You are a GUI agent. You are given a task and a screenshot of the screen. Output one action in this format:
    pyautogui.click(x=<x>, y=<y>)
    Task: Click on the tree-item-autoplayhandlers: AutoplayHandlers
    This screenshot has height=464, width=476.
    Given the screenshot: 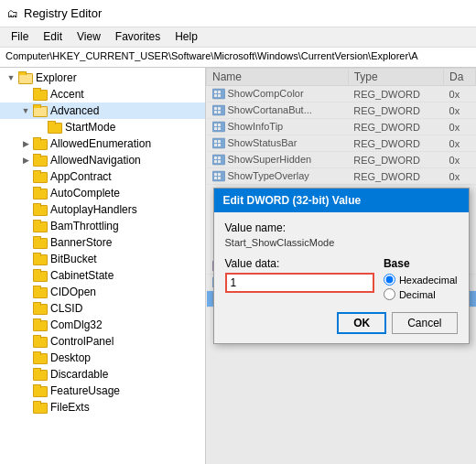 What is the action you would take?
    pyautogui.click(x=103, y=210)
    